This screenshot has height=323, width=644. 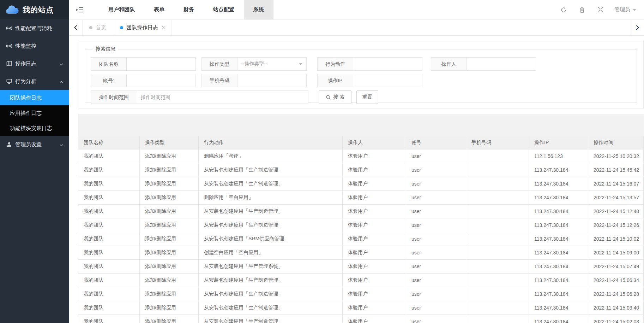 What do you see at coordinates (98, 28) in the screenshot?
I see `tab-home: 首页` at bounding box center [98, 28].